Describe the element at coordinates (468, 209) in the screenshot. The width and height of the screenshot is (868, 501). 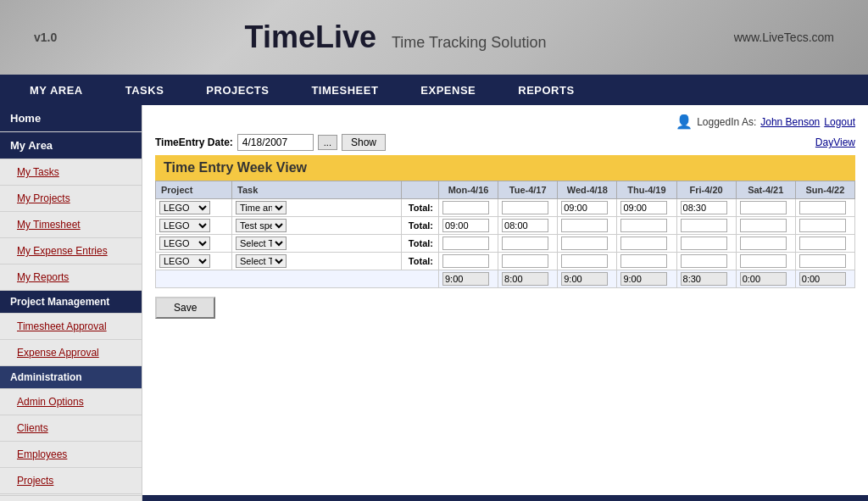
I see `mon-cell` at that location.